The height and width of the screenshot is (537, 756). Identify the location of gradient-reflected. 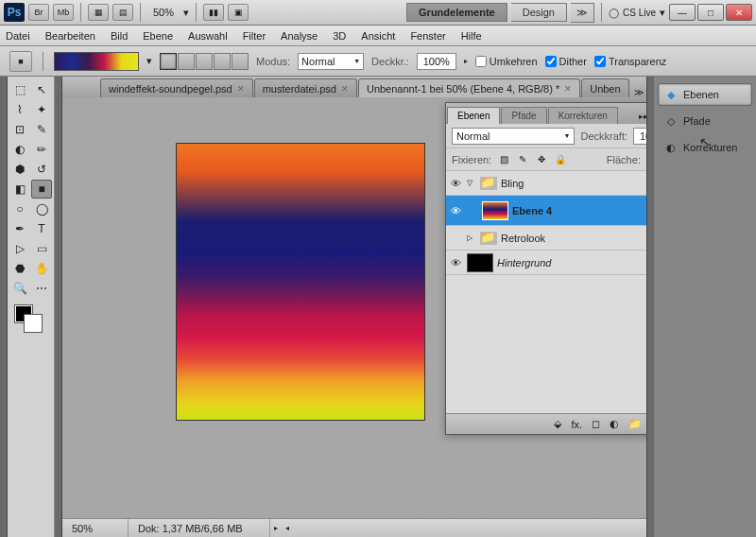
(222, 61).